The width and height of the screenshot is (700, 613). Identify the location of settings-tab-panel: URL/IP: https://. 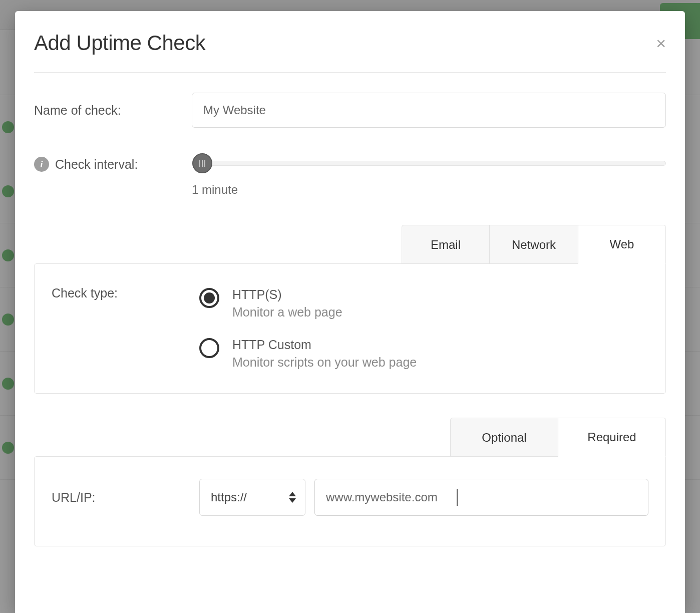
(350, 501).